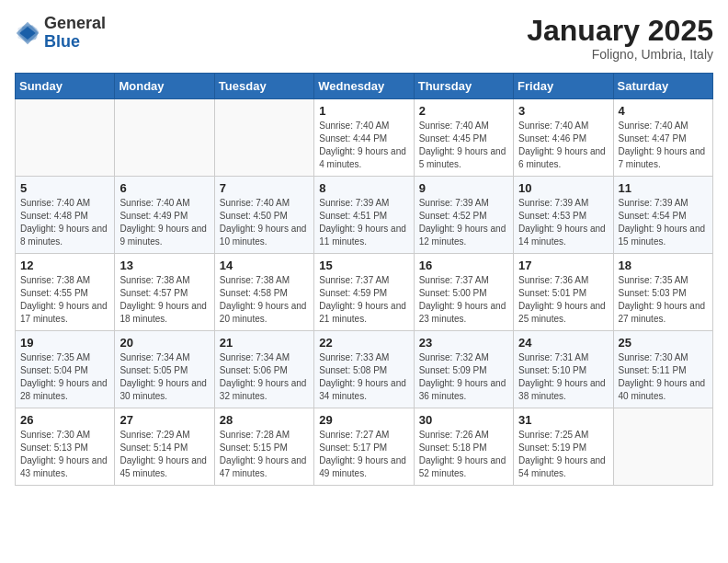 This screenshot has height=563, width=728. Describe the element at coordinates (264, 293) in the screenshot. I see `calendar-cell: 14Sunrise: 7:38 AMSunset: 4:58 PMDayligh…` at that location.